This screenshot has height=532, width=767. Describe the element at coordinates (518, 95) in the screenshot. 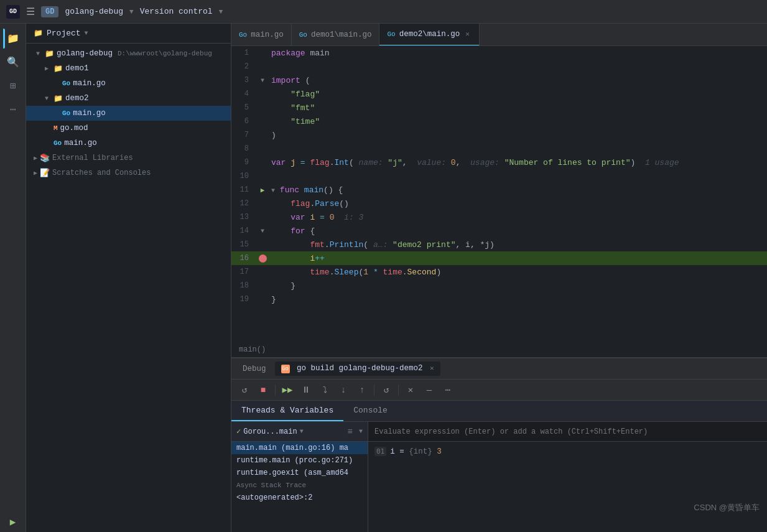

I see `line-content-4: "flag"` at that location.